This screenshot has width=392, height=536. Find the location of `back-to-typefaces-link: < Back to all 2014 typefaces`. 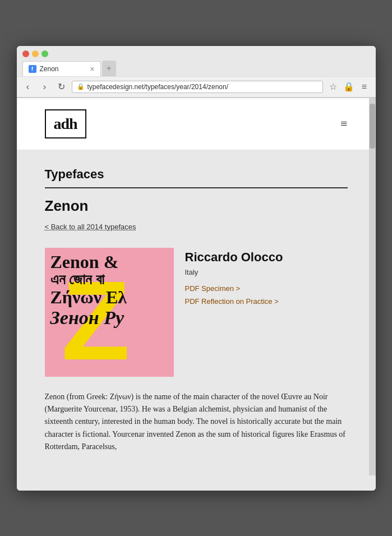

back-to-typefaces-link: < Back to all 2014 typefaces is located at coordinates (91, 227).